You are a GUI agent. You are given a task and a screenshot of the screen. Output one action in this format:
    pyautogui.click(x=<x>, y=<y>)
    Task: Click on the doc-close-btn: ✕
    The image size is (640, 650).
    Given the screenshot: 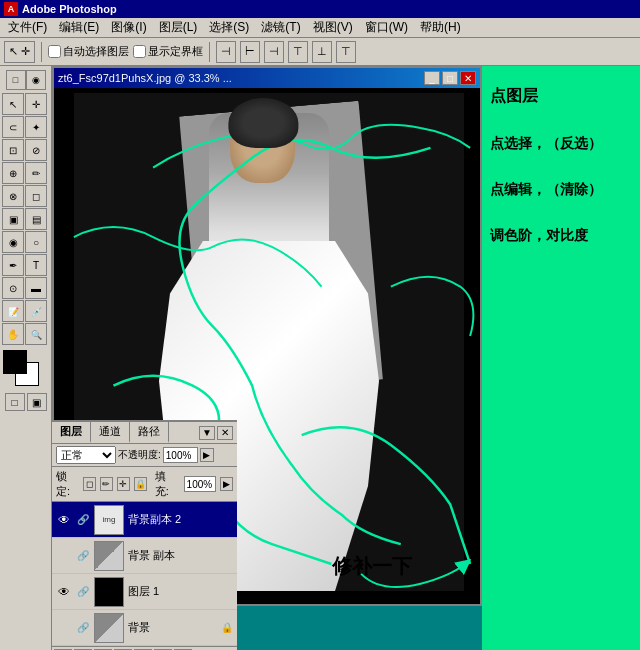 What is the action you would take?
    pyautogui.click(x=468, y=78)
    